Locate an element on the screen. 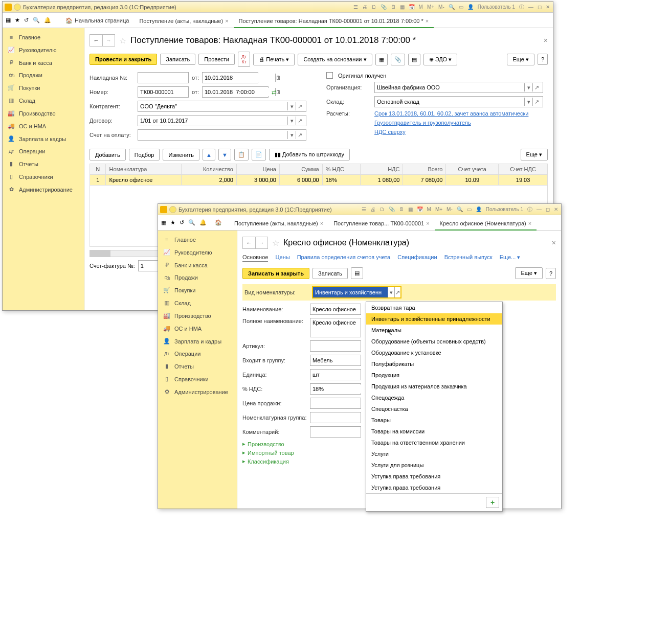 The width and height of the screenshot is (670, 644). section-tab-accounts: Правила определения счетов учета is located at coordinates (344, 258).